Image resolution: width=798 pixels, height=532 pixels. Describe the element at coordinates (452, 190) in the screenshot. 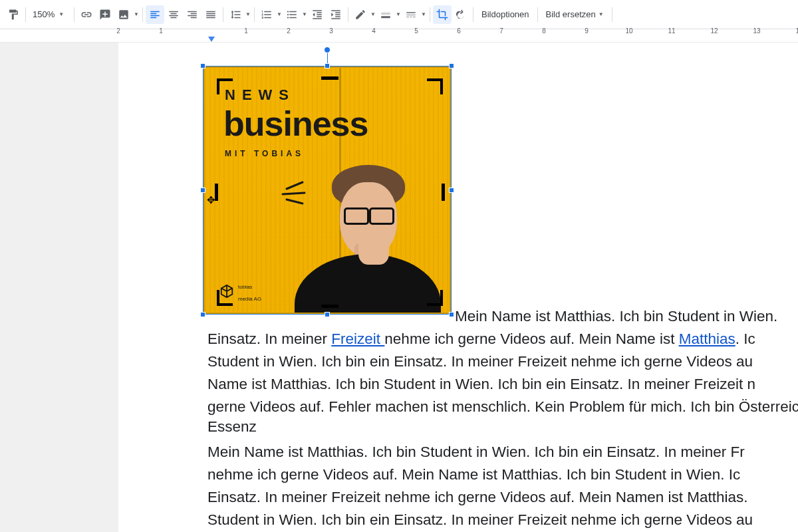

I see `resize-handle-mr` at that location.